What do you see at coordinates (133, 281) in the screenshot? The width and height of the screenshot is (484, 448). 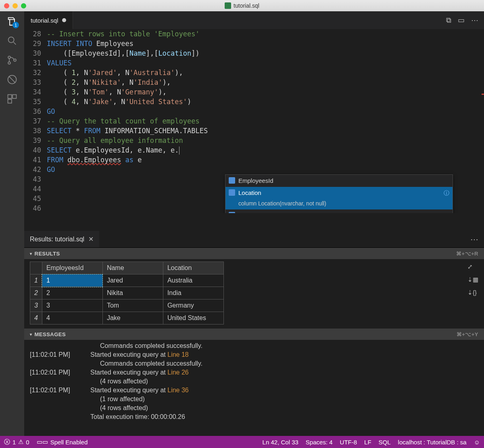 I see `cell: Jared` at bounding box center [133, 281].